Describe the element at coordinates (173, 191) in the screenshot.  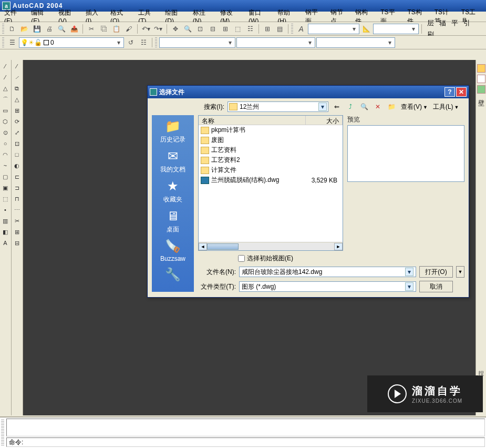
I see `place-favorites: ★收藏夹` at that location.